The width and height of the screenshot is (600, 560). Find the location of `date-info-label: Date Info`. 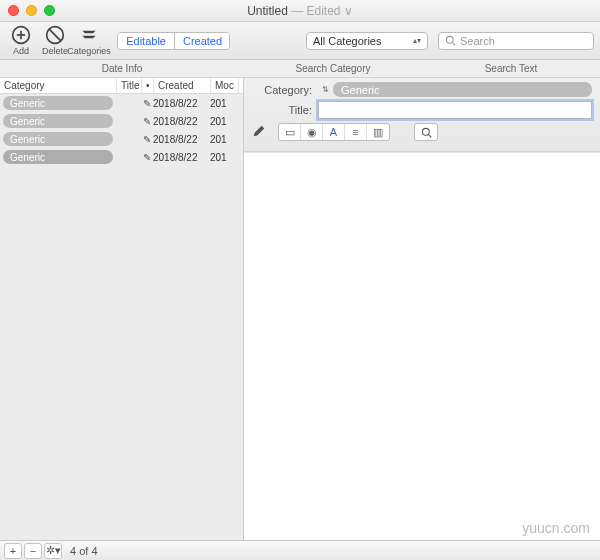

date-info-label: Date Info is located at coordinates (122, 68).